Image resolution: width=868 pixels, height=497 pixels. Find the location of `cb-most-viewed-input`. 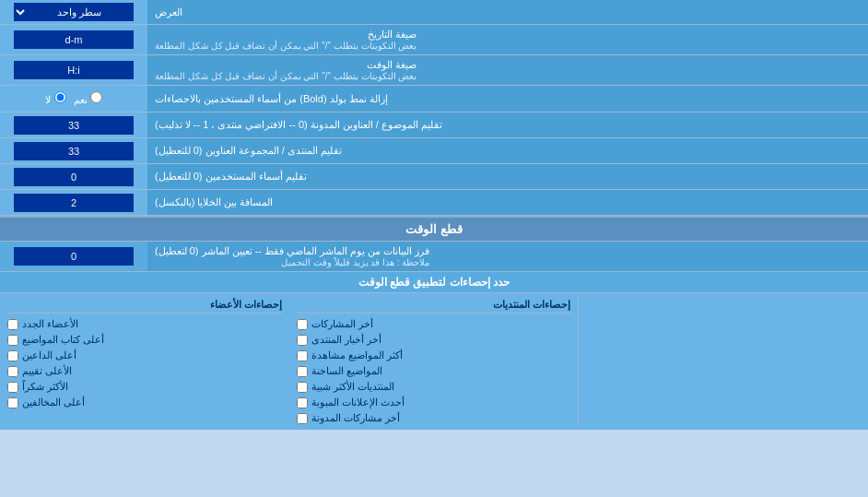

cb-most-viewed-input is located at coordinates (302, 356).